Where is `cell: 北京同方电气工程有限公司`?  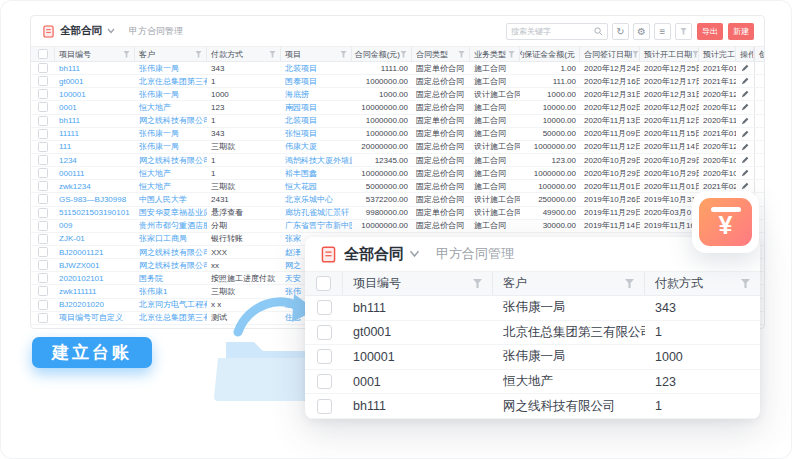 cell: 北京同方电气工程有限公司 is located at coordinates (171, 305).